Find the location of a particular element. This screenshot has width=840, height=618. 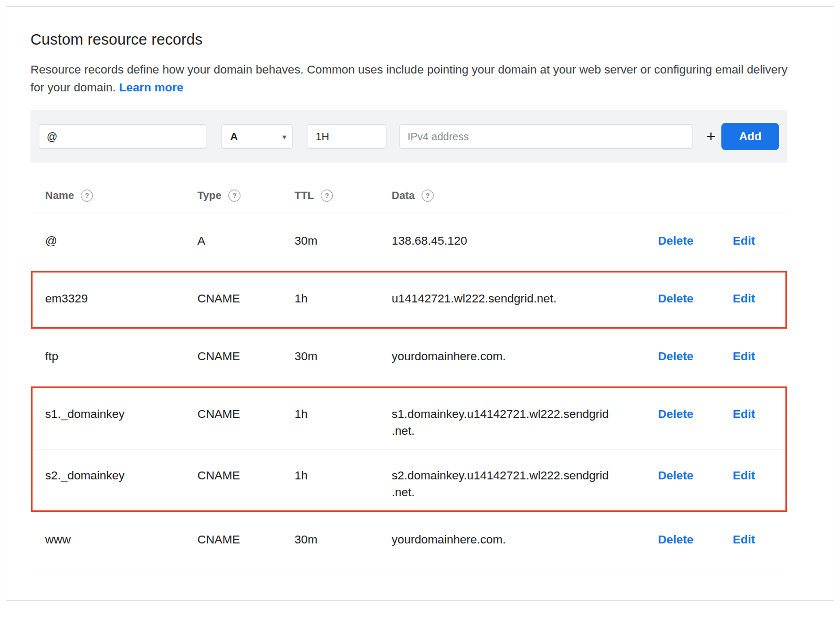

highlight-box-em3329: em3329 CNAME 1h u14142721.wl222.sendgrid… is located at coordinates (409, 300).